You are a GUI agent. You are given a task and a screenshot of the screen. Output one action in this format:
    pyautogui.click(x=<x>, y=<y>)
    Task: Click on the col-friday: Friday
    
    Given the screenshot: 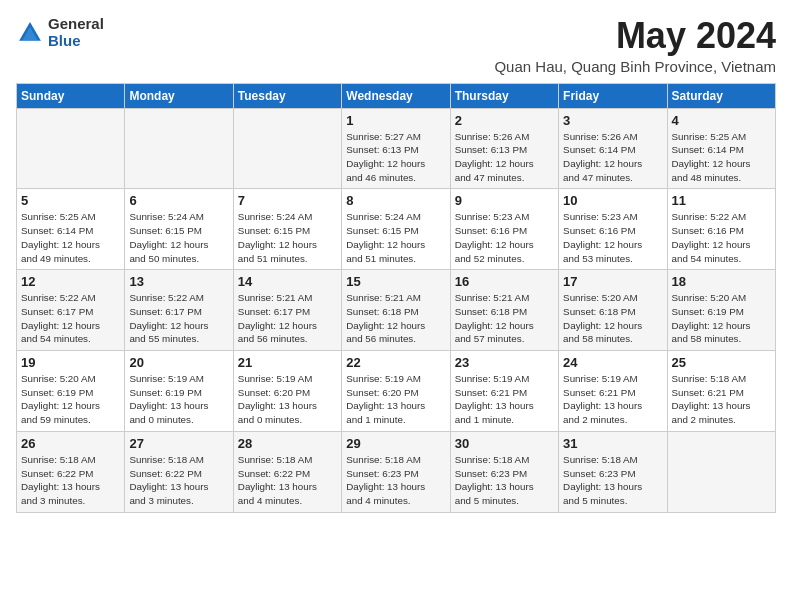 What is the action you would take?
    pyautogui.click(x=613, y=96)
    